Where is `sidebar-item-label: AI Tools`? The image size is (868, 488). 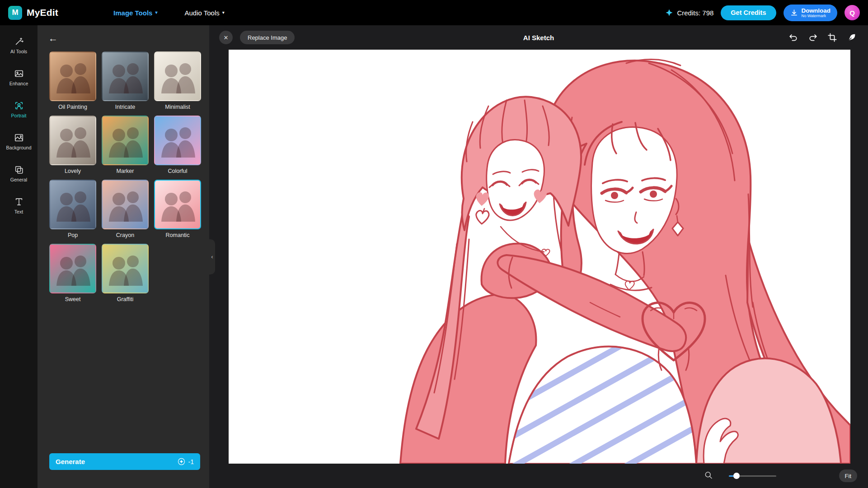 sidebar-item-label: AI Tools is located at coordinates (19, 51).